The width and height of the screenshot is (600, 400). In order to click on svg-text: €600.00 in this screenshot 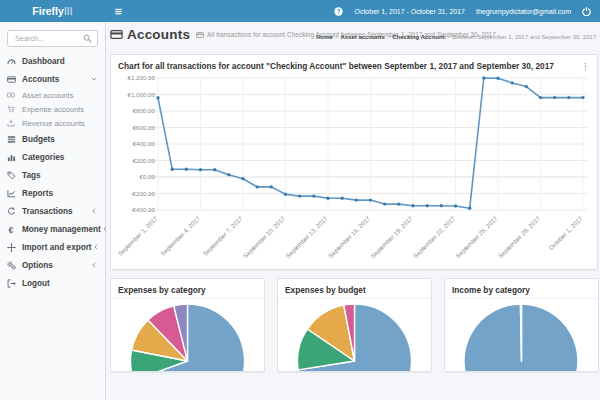, I will do `click(144, 128)`.